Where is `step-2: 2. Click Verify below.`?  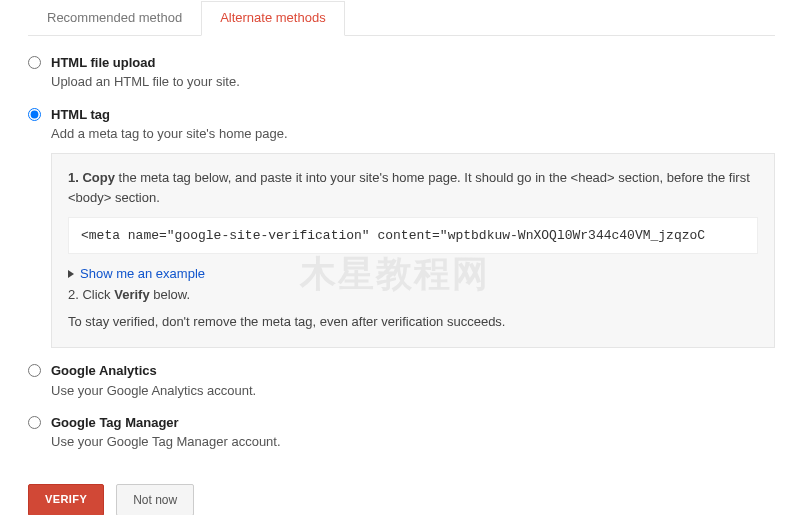 step-2: 2. Click Verify below. is located at coordinates (413, 294).